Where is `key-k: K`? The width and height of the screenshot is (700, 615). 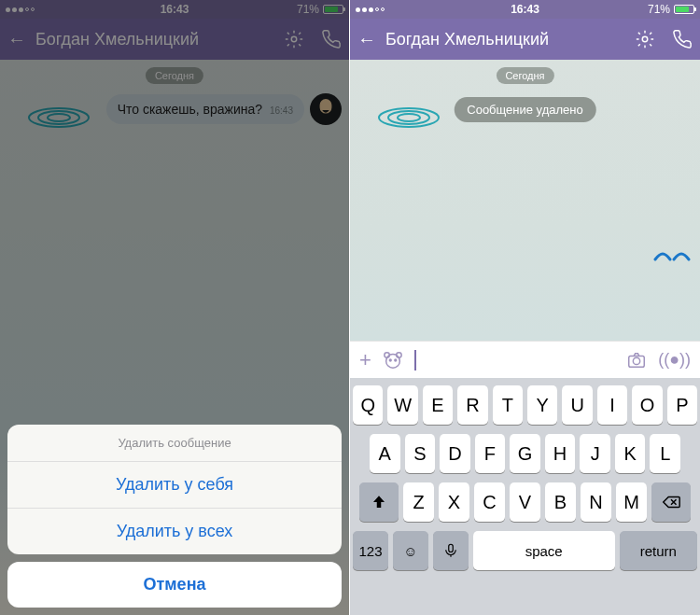
key-k: K is located at coordinates (631, 454).